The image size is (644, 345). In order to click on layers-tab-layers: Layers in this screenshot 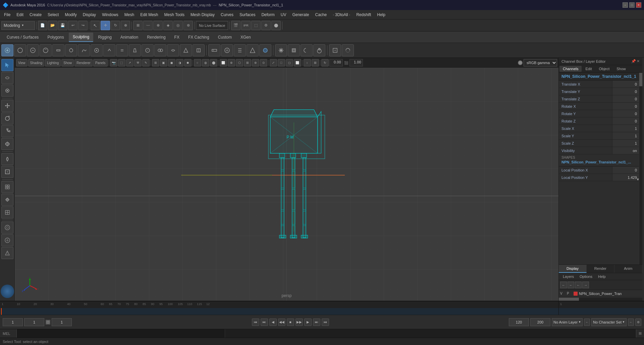, I will do `click(568, 277)`.